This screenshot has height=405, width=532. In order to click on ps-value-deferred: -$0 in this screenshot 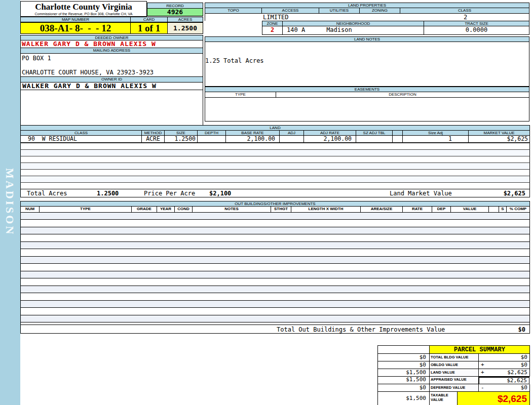, I will do `click(505, 388)`.